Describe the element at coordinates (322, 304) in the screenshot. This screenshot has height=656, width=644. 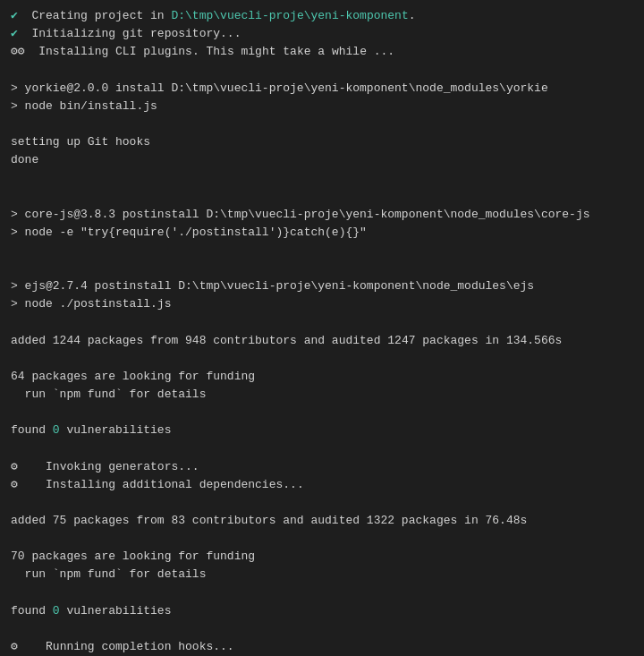
I see `line-node-postinstall: > node ./postinstall.js` at that location.